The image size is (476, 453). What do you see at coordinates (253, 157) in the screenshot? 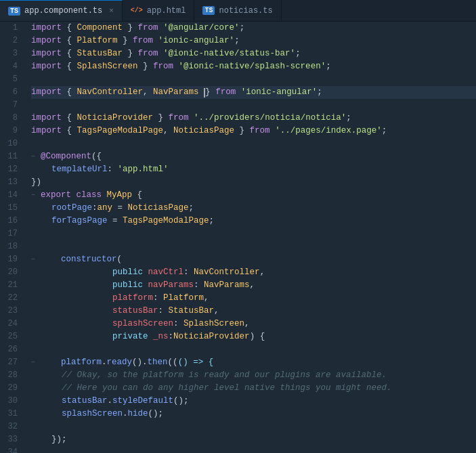
I see `code-line: − @Component({` at bounding box center [253, 157].